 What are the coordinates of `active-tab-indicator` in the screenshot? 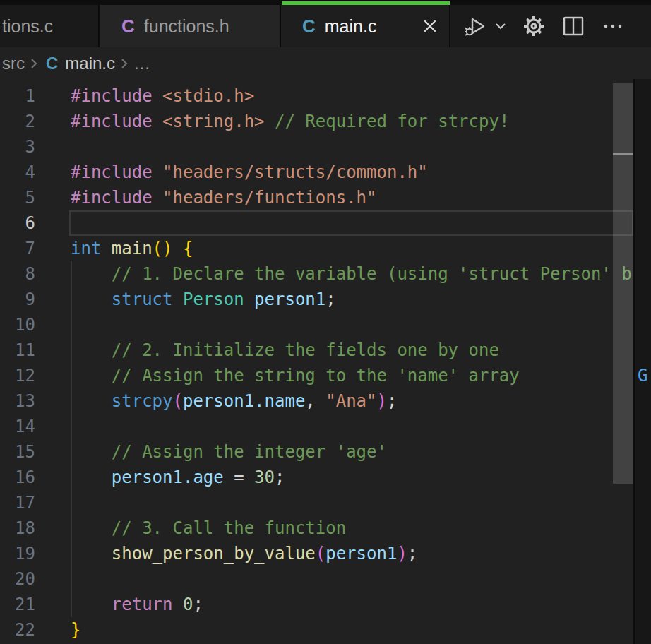 It's located at (366, 3).